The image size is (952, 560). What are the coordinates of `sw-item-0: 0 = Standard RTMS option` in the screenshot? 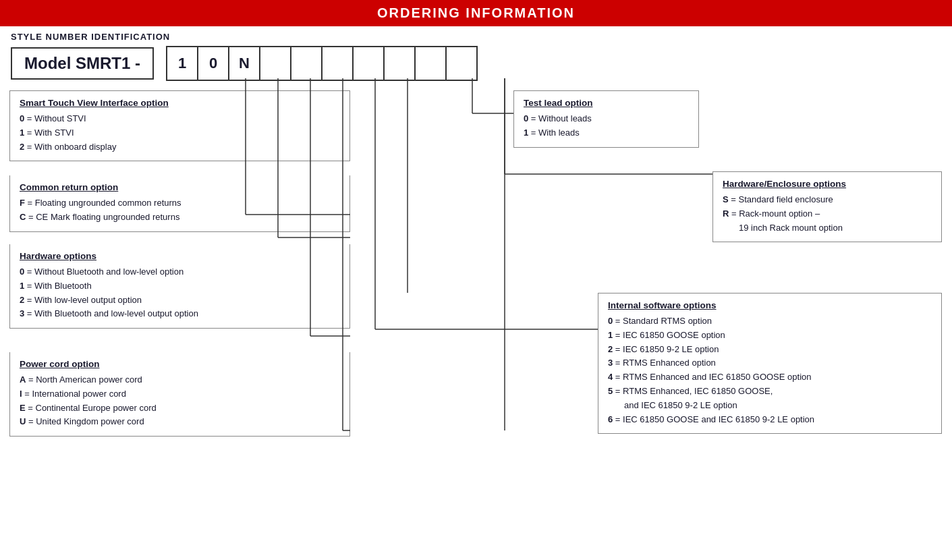 It's located at (770, 321).